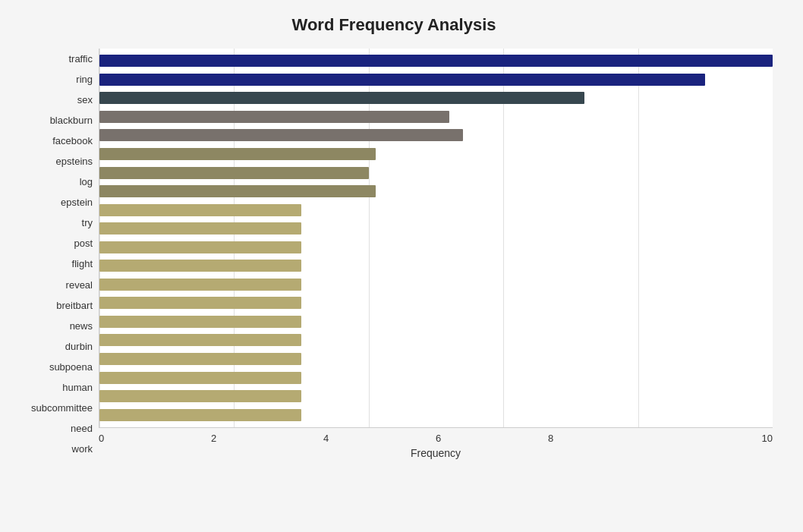 This screenshot has height=532, width=803. What do you see at coordinates (74, 161) in the screenshot?
I see `y-axis-label: epsteins` at bounding box center [74, 161].